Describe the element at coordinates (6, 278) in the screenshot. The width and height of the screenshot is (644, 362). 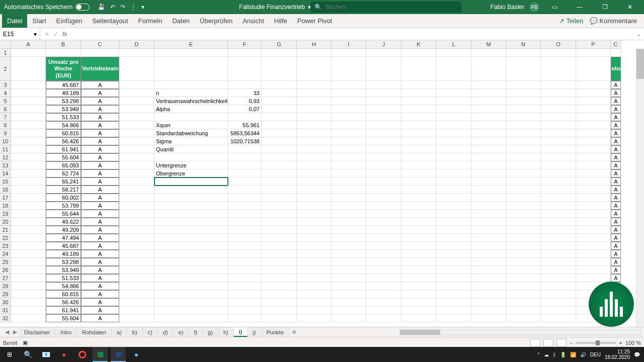
I see `row-header: 27` at that location.